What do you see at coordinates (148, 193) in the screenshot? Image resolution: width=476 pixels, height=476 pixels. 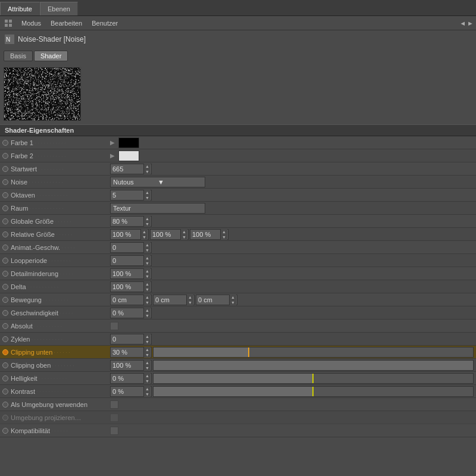 I see `oktaven-up: ▲` at bounding box center [148, 193].